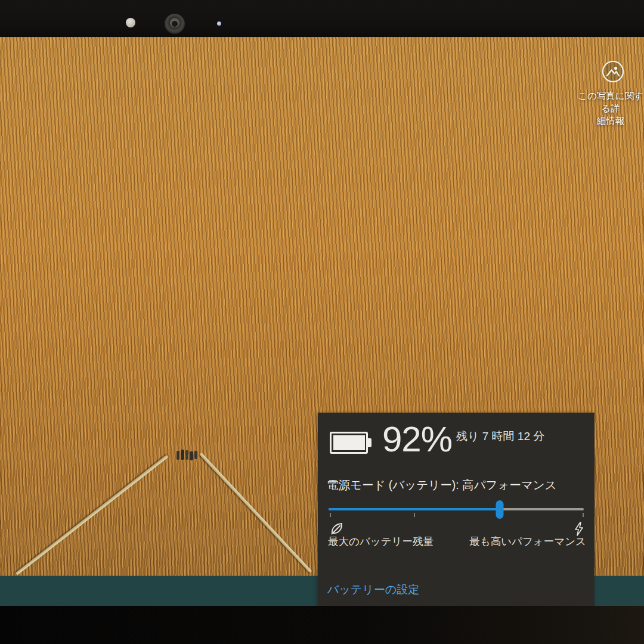 This screenshot has height=644, width=644. What do you see at coordinates (349, 442) in the screenshot?
I see `battery-large-fill` at bounding box center [349, 442].